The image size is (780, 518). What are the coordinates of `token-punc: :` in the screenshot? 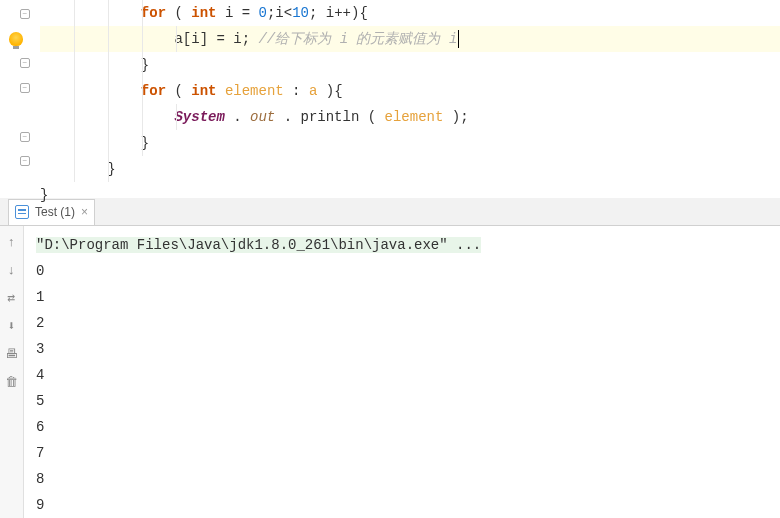 It's located at (296, 91).